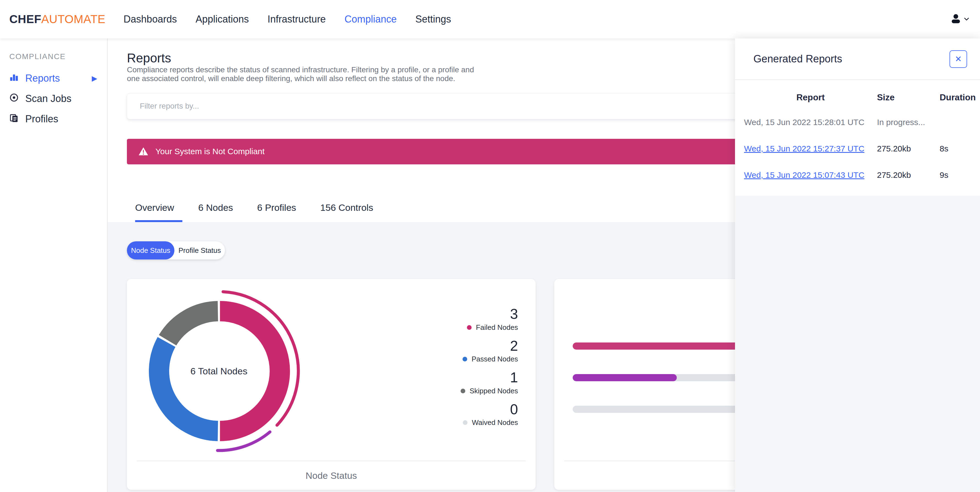 This screenshot has width=980, height=492. What do you see at coordinates (14, 78) in the screenshot?
I see `bar-chart-icon` at bounding box center [14, 78].